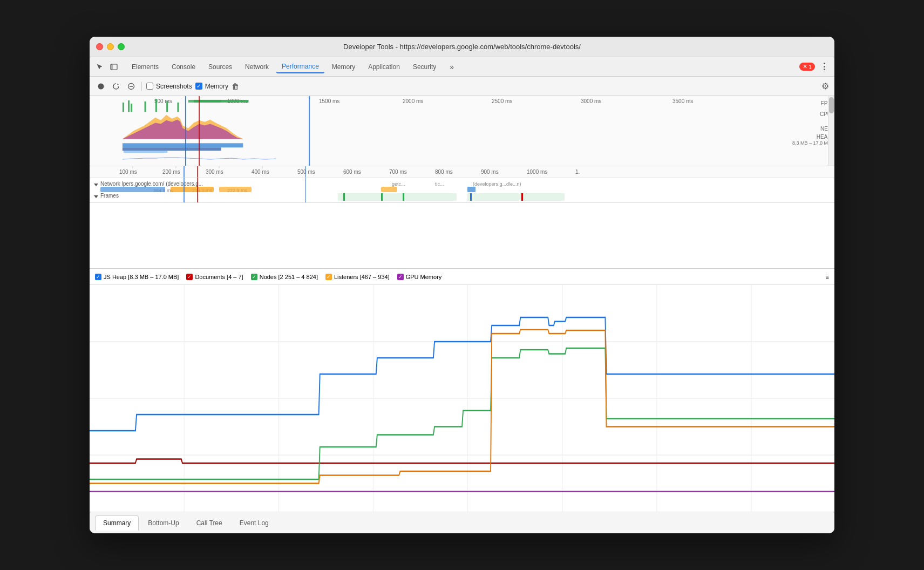  I want to click on window-title: Developer Tools - https://developers.goo…, so click(462, 46).